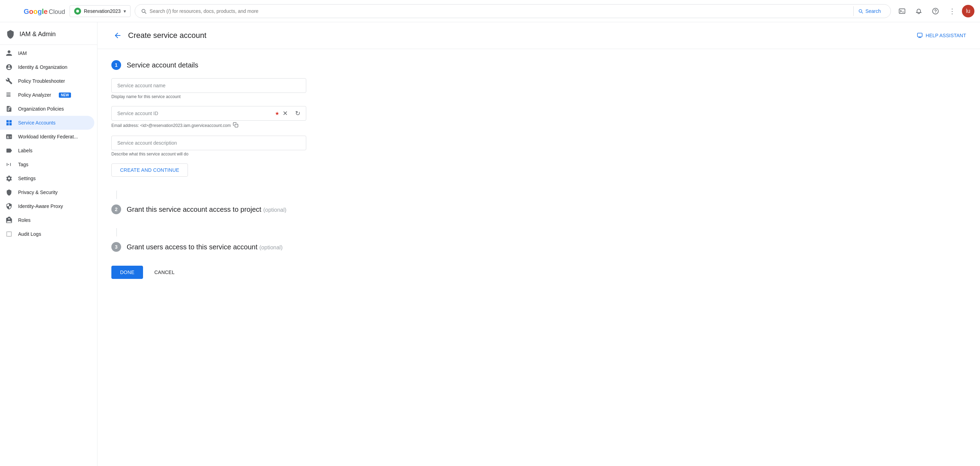  What do you see at coordinates (116, 247) in the screenshot?
I see `step3-circle: 3` at bounding box center [116, 247].